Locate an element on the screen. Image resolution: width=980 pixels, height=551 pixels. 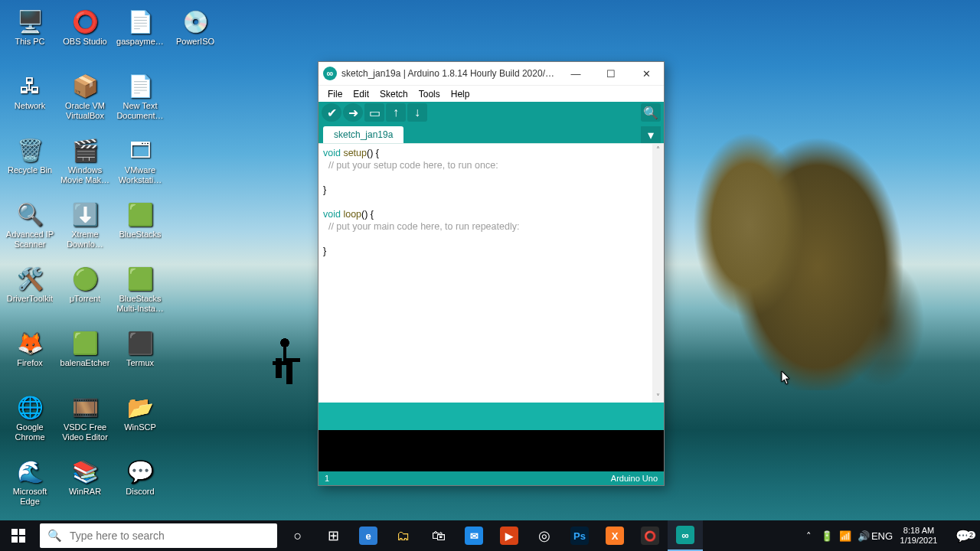
tray-icon-1: 🔋 is located at coordinates (827, 536).